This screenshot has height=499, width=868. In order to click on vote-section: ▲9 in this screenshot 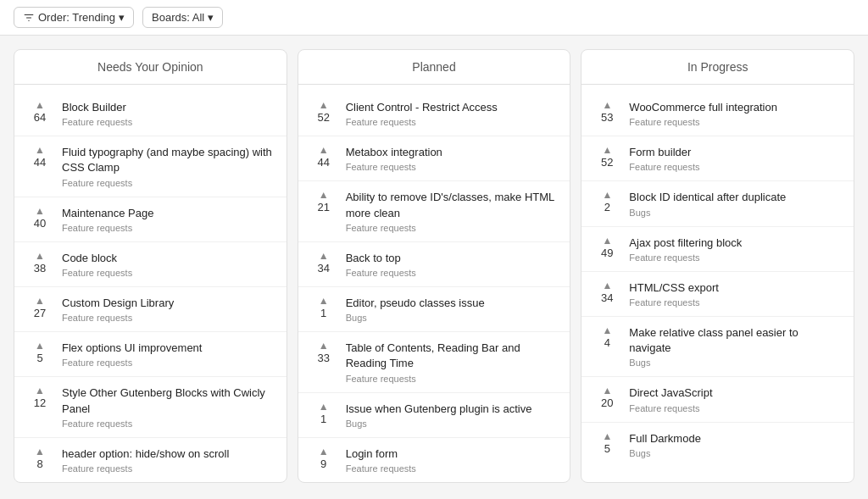, I will do `click(324, 458)`.